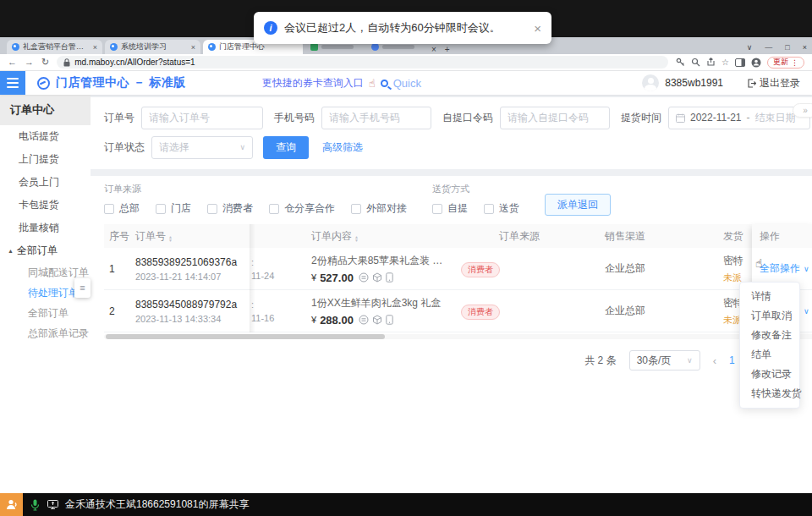  Describe the element at coordinates (202, 118) in the screenshot. I see `order-no-input` at that location.